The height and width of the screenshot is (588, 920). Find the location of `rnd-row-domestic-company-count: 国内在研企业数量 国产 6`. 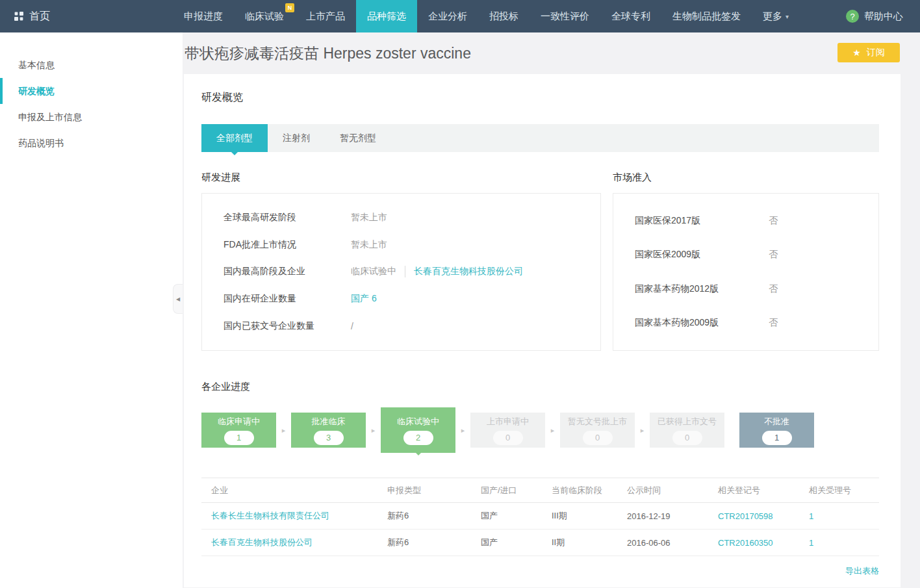

rnd-row-domestic-company-count: 国内在研企业数量 国产 6 is located at coordinates (402, 299).